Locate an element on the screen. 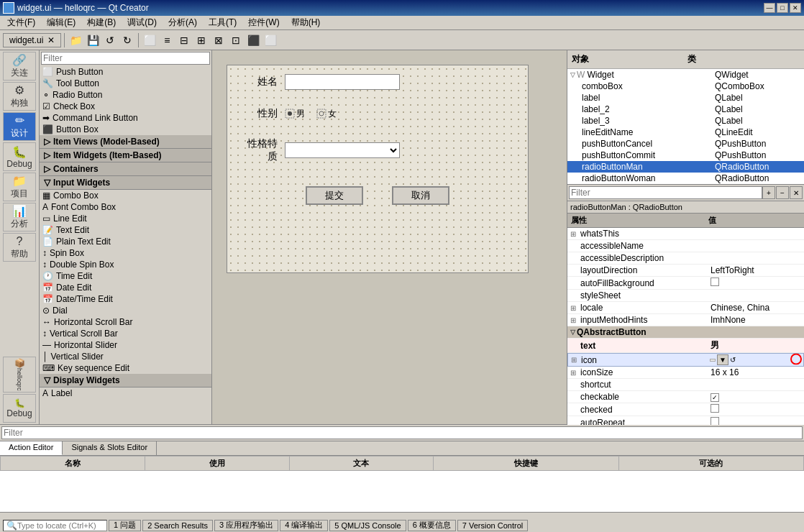  widget-cat-item-views: ▷ Item Views (Model-Based) is located at coordinates (125, 142).